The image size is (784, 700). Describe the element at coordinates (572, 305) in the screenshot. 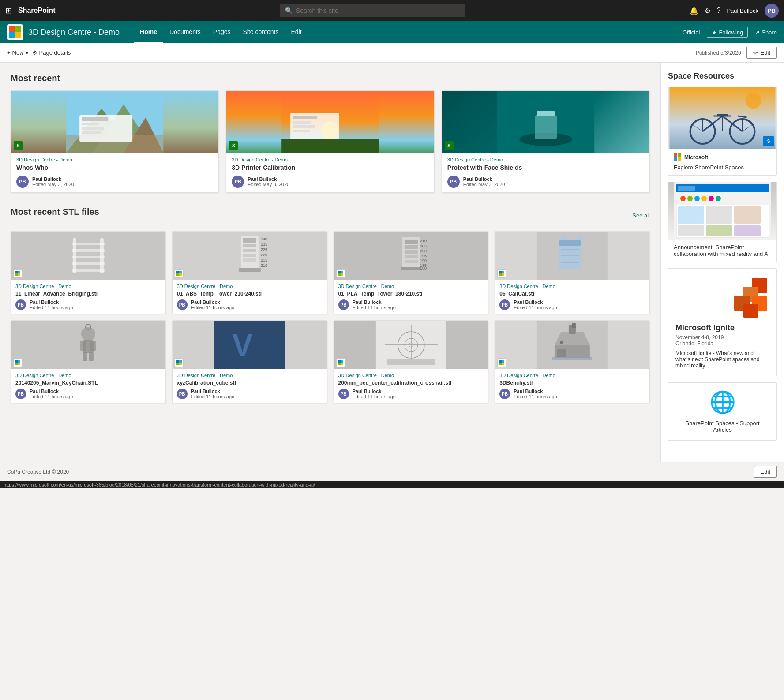

I see `stl-footer-3: PB Paul Bullock Edited 11 hours ago` at that location.